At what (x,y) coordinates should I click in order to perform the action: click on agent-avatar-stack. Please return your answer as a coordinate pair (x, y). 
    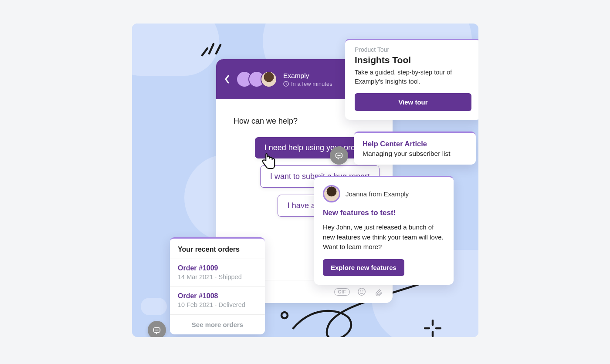
    Looking at the image, I should click on (257, 79).